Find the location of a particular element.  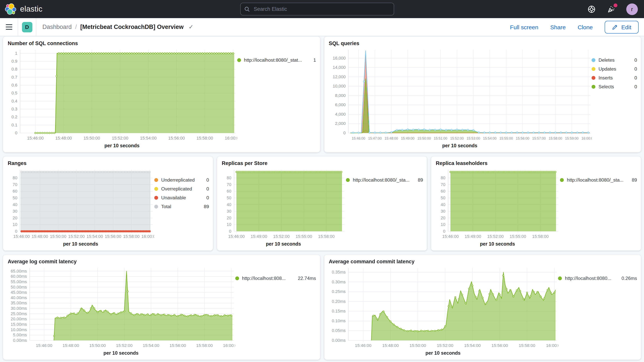

panel-replica-leaseholders: Replica leaseholders 15:46:0015:49:0015:… is located at coordinates (536, 204).